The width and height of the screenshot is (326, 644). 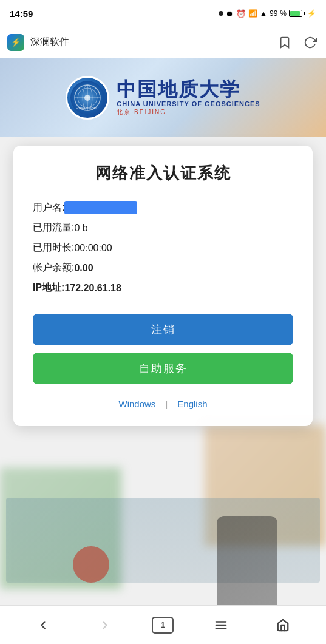 I want to click on english-link: English, so click(x=192, y=404).